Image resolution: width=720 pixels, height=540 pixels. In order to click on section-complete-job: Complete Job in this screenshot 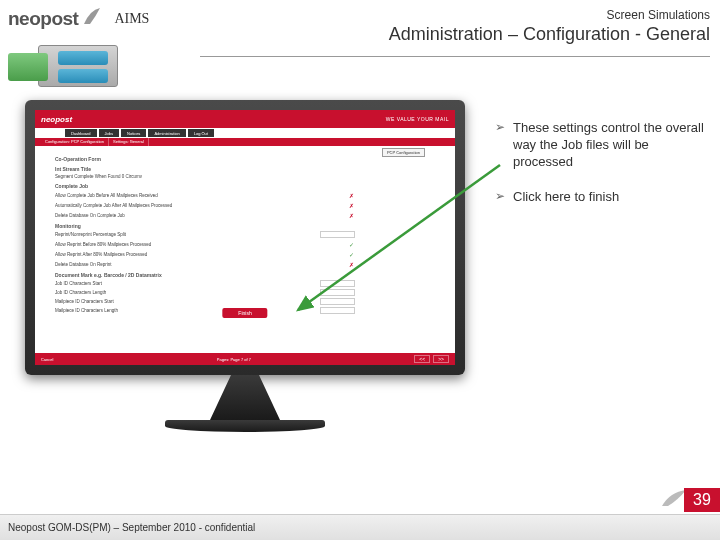, I will do `click(245, 186)`.